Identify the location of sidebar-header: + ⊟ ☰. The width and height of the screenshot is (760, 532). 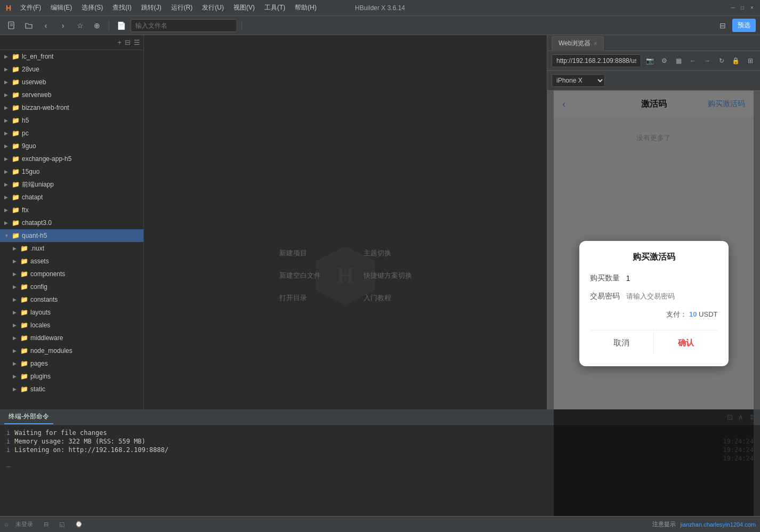
(71, 43).